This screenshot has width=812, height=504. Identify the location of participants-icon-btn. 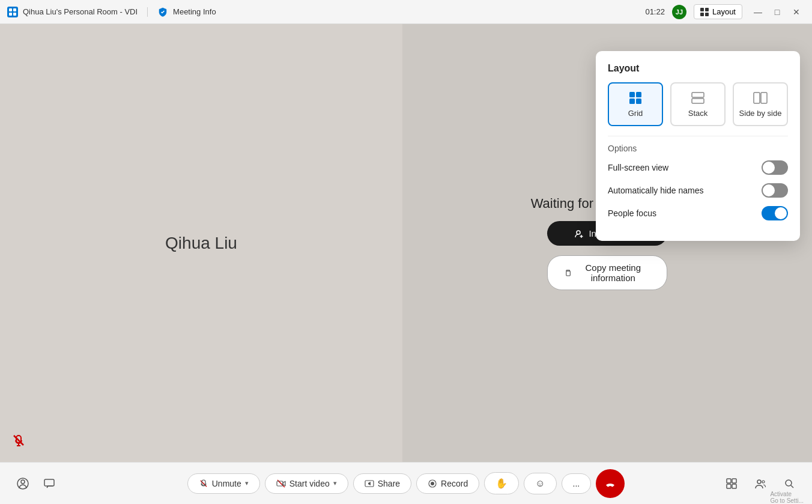
(760, 484).